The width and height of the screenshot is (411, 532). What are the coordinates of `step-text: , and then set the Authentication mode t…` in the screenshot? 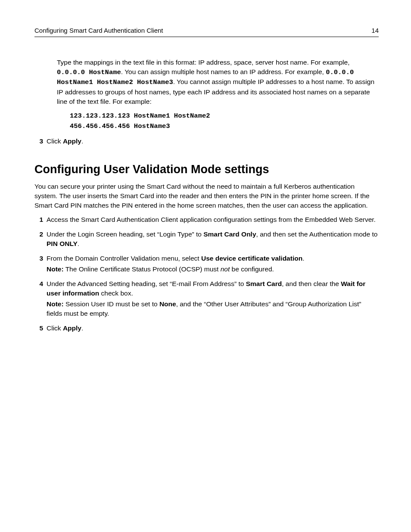 It's located at (317, 234).